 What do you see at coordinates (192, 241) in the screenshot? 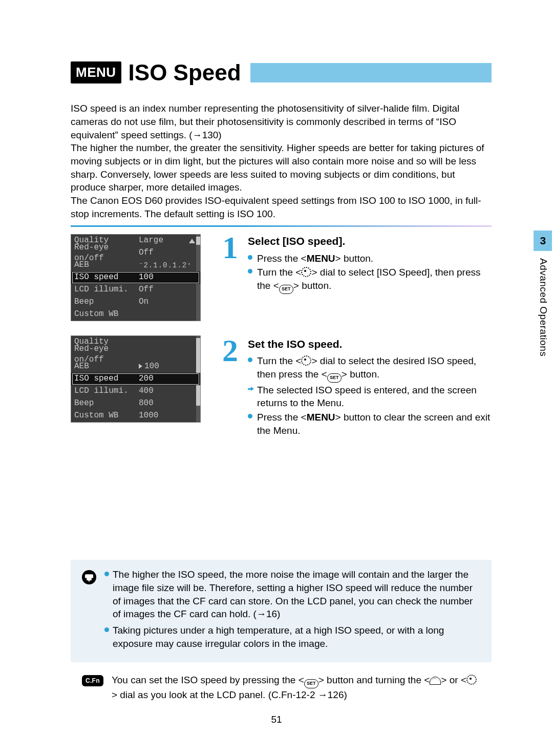
I see `triangle-icon` at bounding box center [192, 241].